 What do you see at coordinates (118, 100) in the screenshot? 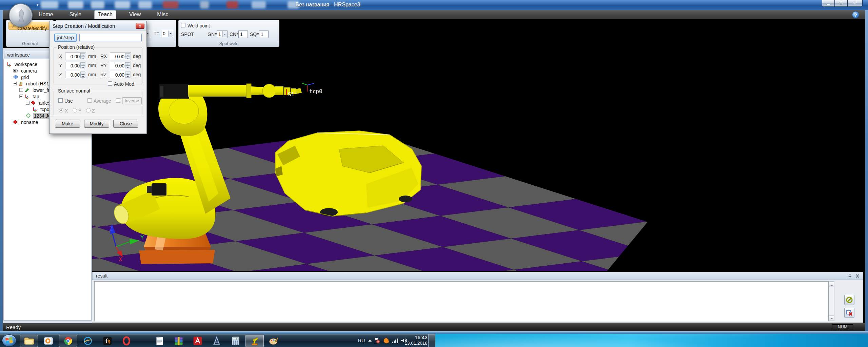
I see `inverse-checkbox` at bounding box center [118, 100].